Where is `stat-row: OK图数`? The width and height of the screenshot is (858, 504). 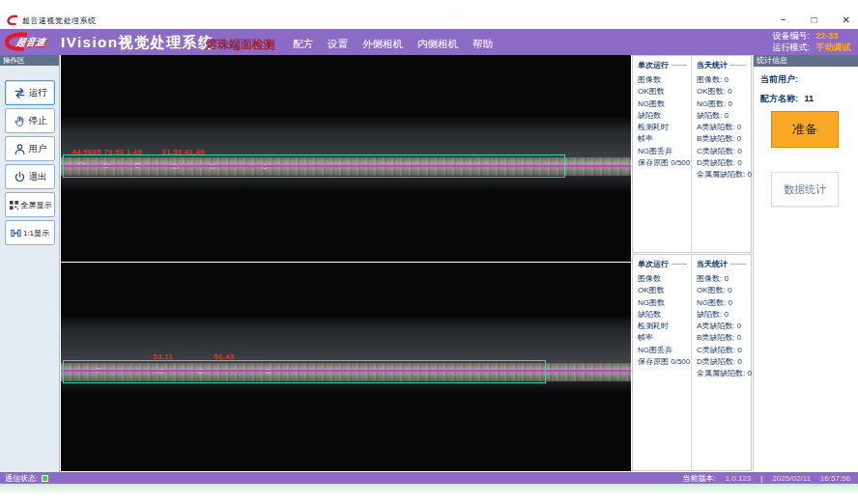
stat-row: OK图数 is located at coordinates (665, 291).